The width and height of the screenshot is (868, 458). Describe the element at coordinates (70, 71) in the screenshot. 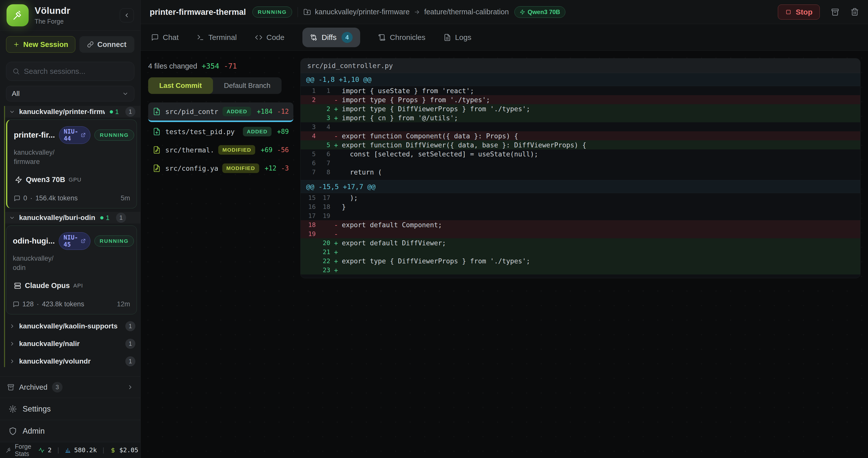

I see `session-search` at that location.